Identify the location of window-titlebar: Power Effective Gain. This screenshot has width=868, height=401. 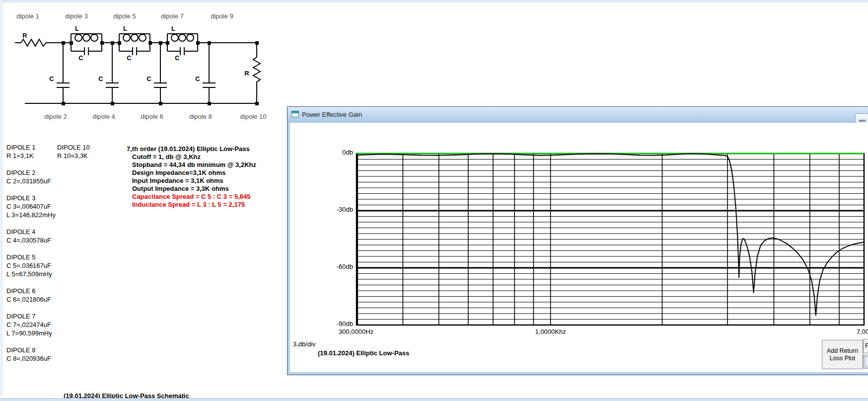
(578, 114).